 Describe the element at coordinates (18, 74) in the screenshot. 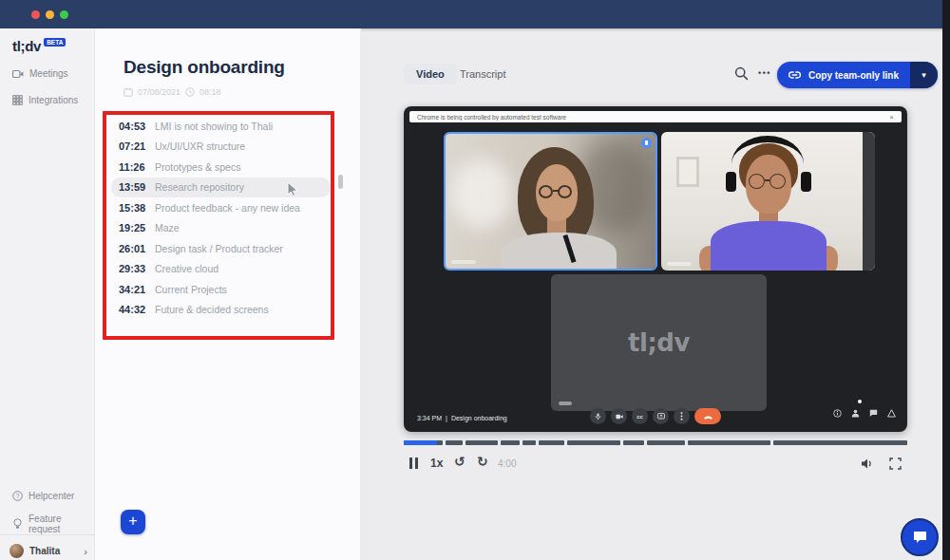

I see `video-camera-icon` at that location.